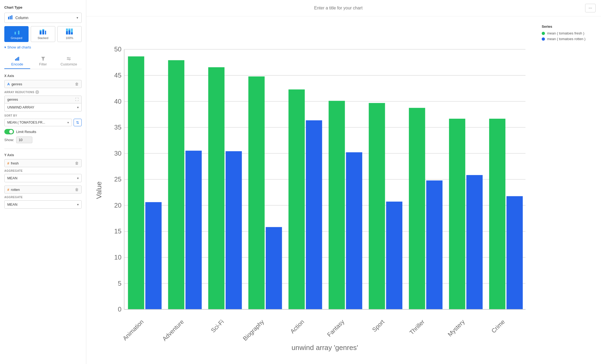 This screenshot has height=364, width=601. Describe the element at coordinates (69, 59) in the screenshot. I see `customize-icon` at that location.